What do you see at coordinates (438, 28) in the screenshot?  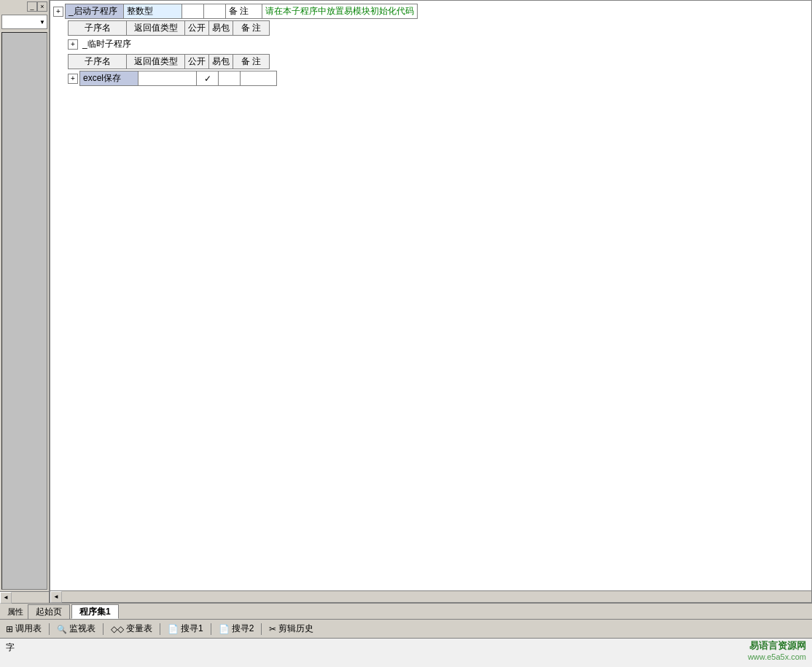 I see `sub-section-1-header: 子序名 返回值类型 公开 易包 备 注` at bounding box center [438, 28].